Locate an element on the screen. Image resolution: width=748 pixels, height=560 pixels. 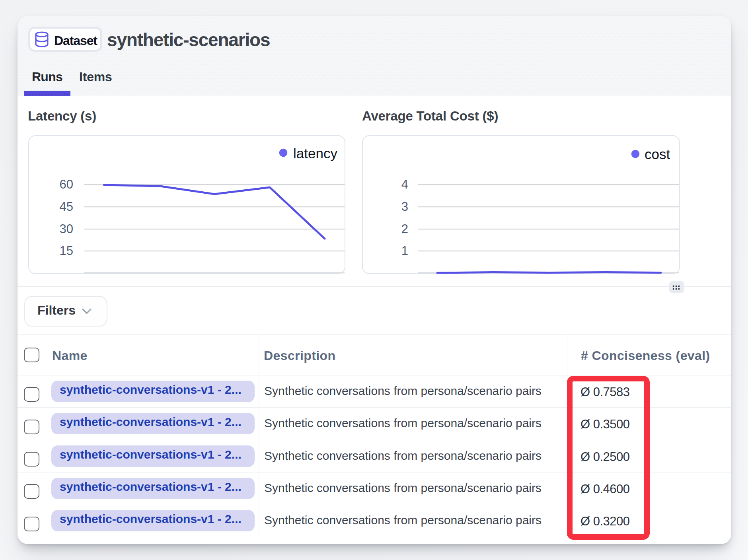
svg-text: 60 is located at coordinates (66, 185).